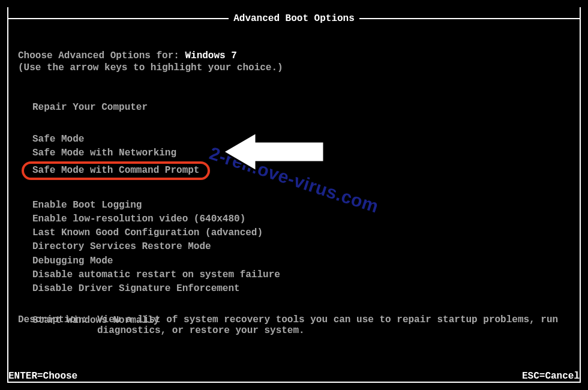 The width and height of the screenshot is (588, 390). What do you see at coordinates (90, 108) in the screenshot?
I see `option-repair-your-computer: Repair Your Computer` at bounding box center [90, 108].